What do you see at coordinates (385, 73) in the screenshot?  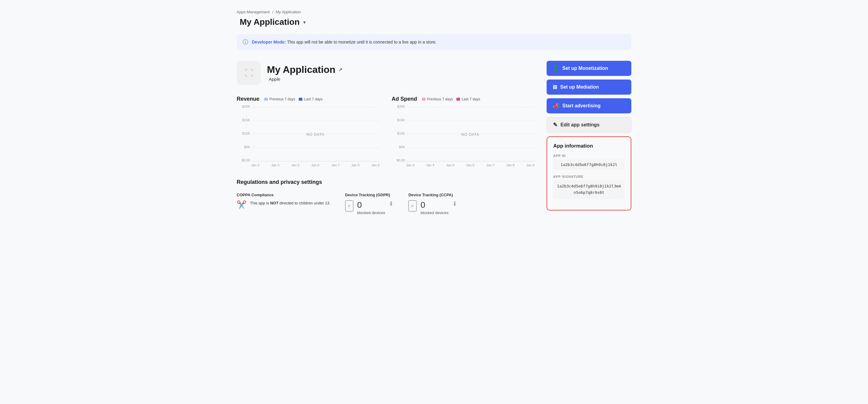 I see `app-header: ⛶ My Application ↗ Apple` at bounding box center [385, 73].